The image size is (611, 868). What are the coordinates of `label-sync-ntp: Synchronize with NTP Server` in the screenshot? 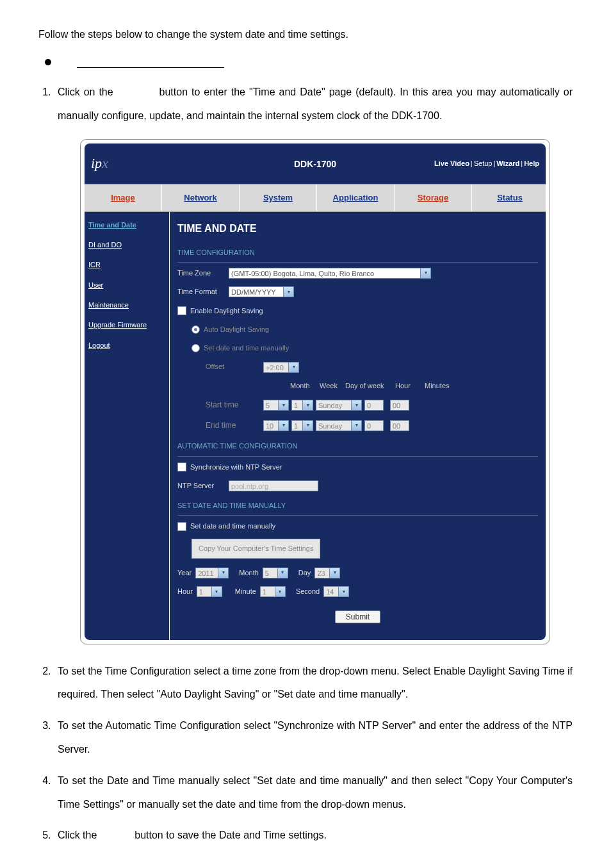 It's located at (236, 468).